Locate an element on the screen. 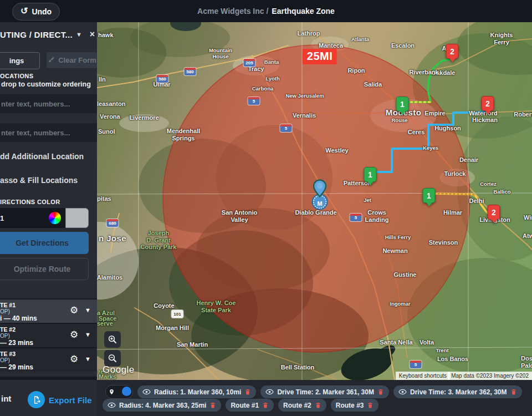  cluster-monogram: M is located at coordinates (319, 204).